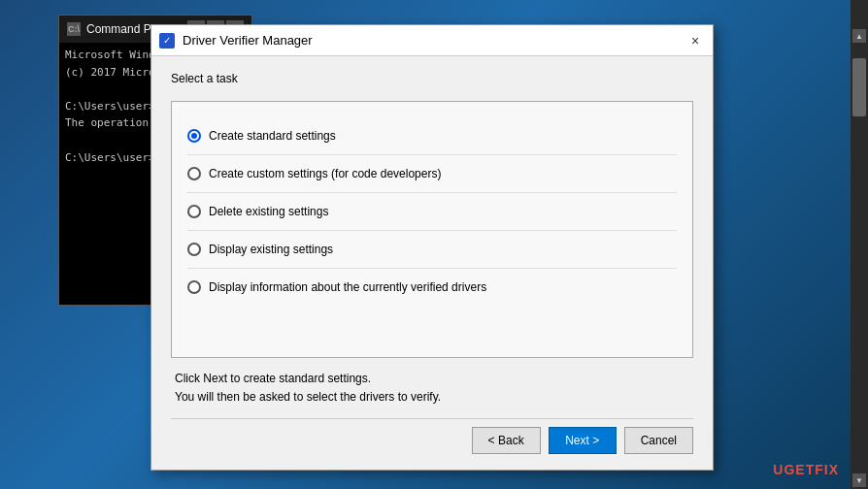  Describe the element at coordinates (272, 136) in the screenshot. I see `radio-label-1: Create standard settings` at that location.